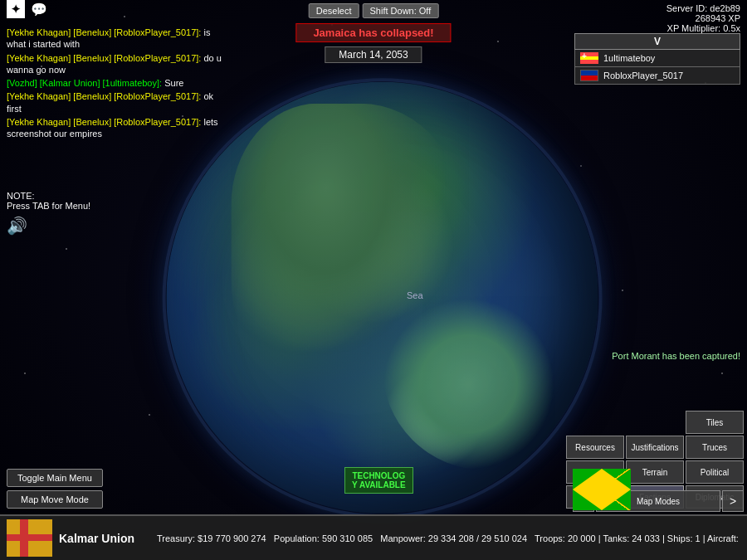 Image resolution: width=747 pixels, height=560 pixels. Describe the element at coordinates (104, 122) in the screenshot. I see `chat-prefix-5: [Yekhe Khagan] [Benelux] [RobloxPlayer_5…` at that location.